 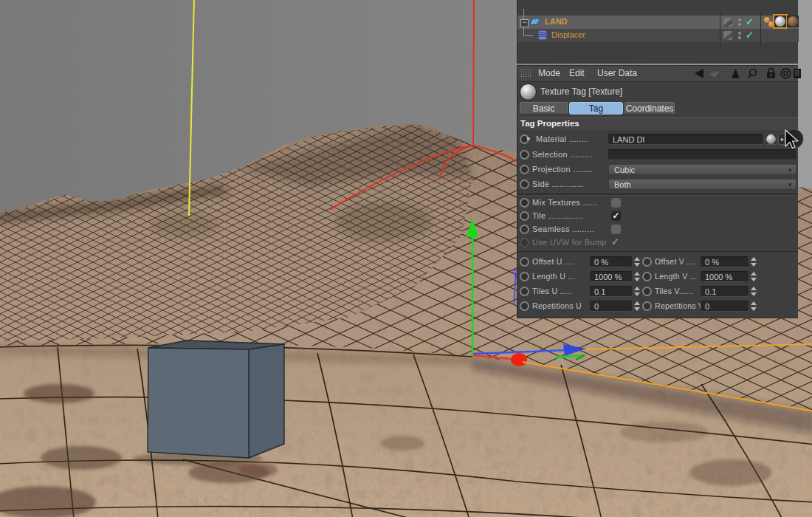 I want to click on property-row-repetitions: Repetitions U 0 Repetitions V 0, so click(x=658, y=306).